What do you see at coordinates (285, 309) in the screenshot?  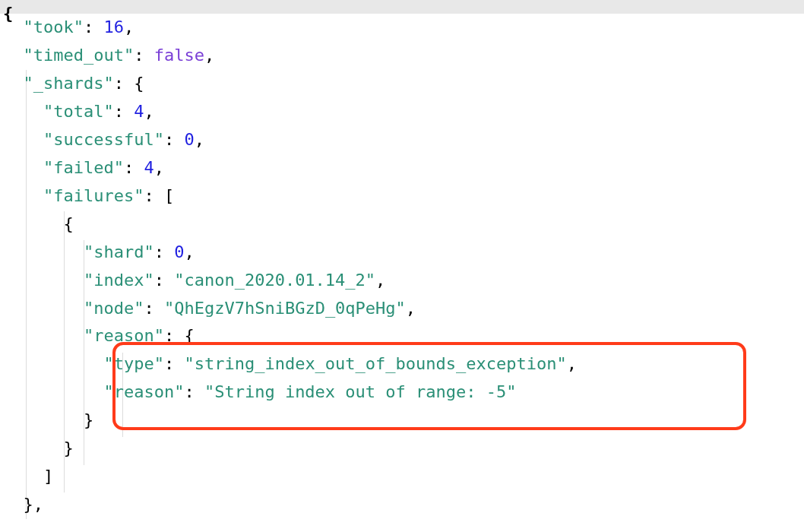 I see `value-node: "QhEgzV7hSniBGzD_0qPeHg"` at bounding box center [285, 309].